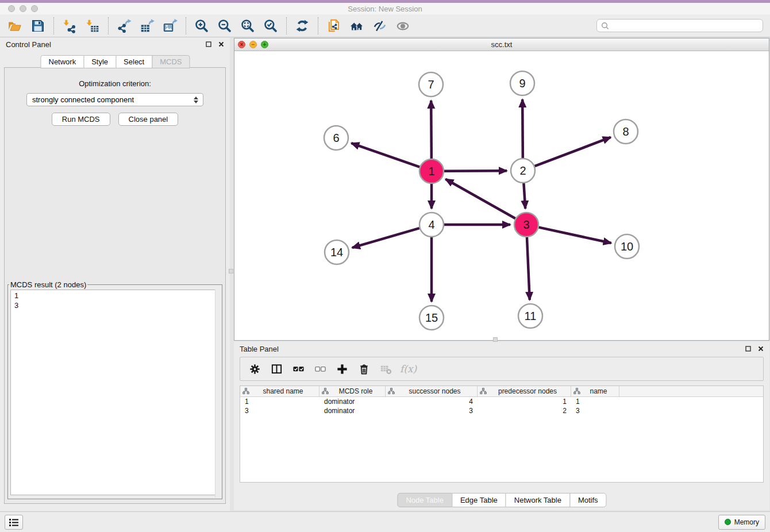 The image size is (770, 532). What do you see at coordinates (171, 62) in the screenshot?
I see `tab-mcds: MCDS` at bounding box center [171, 62].